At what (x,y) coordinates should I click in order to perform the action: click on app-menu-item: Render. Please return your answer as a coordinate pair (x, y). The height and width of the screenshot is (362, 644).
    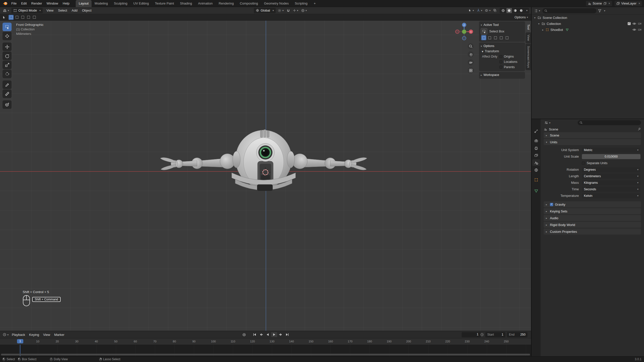
    Looking at the image, I should click on (37, 4).